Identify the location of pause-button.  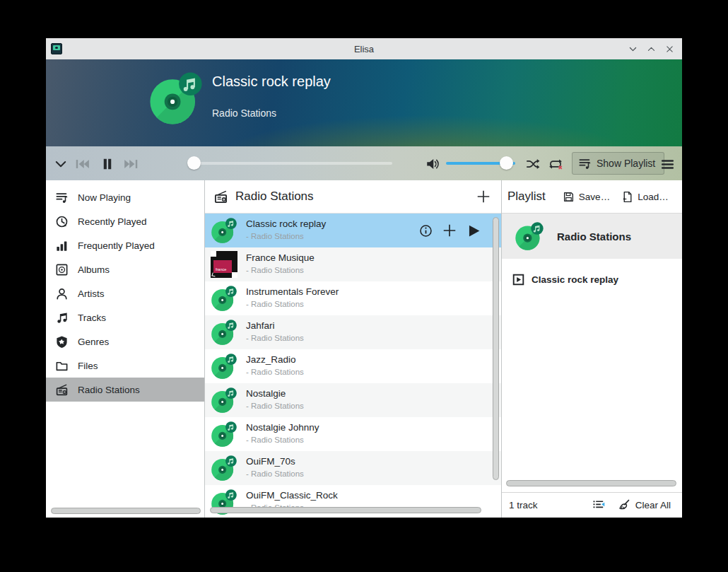
(107, 164).